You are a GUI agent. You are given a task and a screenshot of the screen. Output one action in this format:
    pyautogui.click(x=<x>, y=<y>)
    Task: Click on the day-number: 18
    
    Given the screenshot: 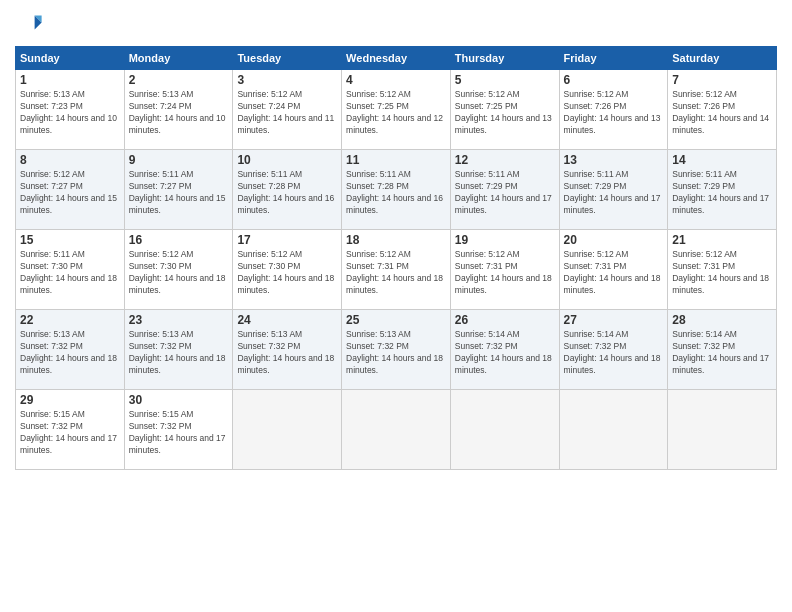 What is the action you would take?
    pyautogui.click(x=396, y=240)
    